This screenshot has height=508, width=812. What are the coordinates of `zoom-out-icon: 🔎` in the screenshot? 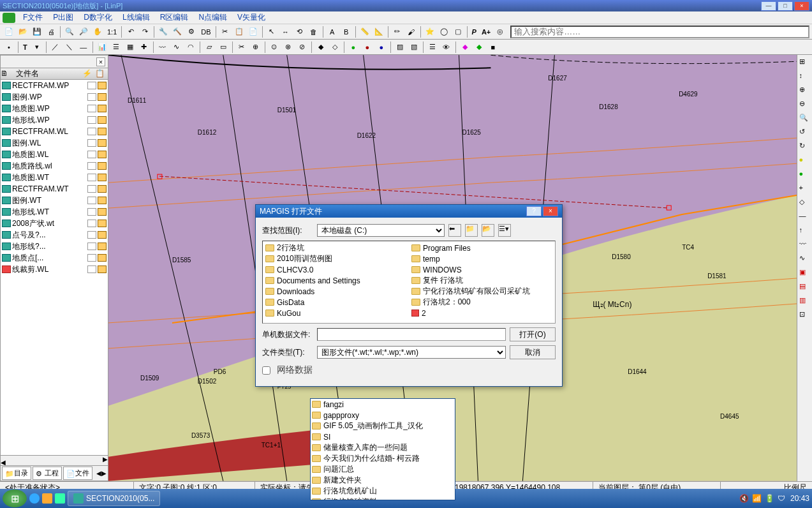 It's located at (84, 32).